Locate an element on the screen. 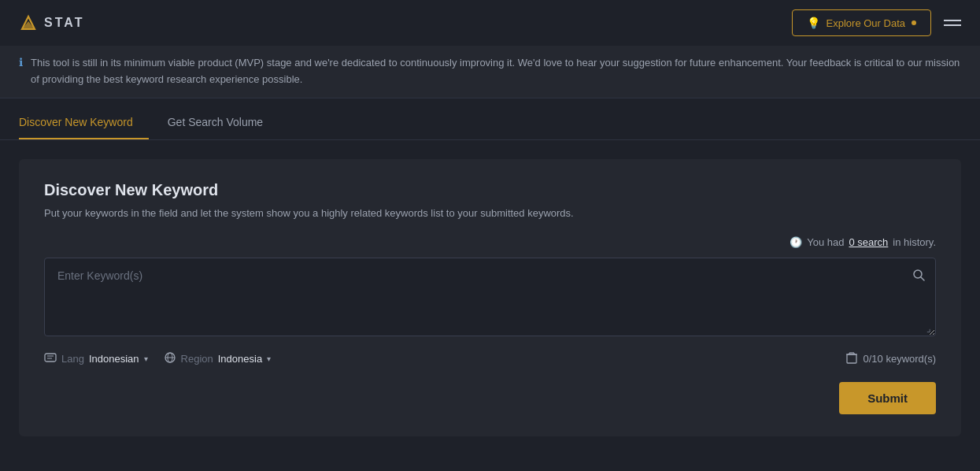  dot-indicator is located at coordinates (914, 23).